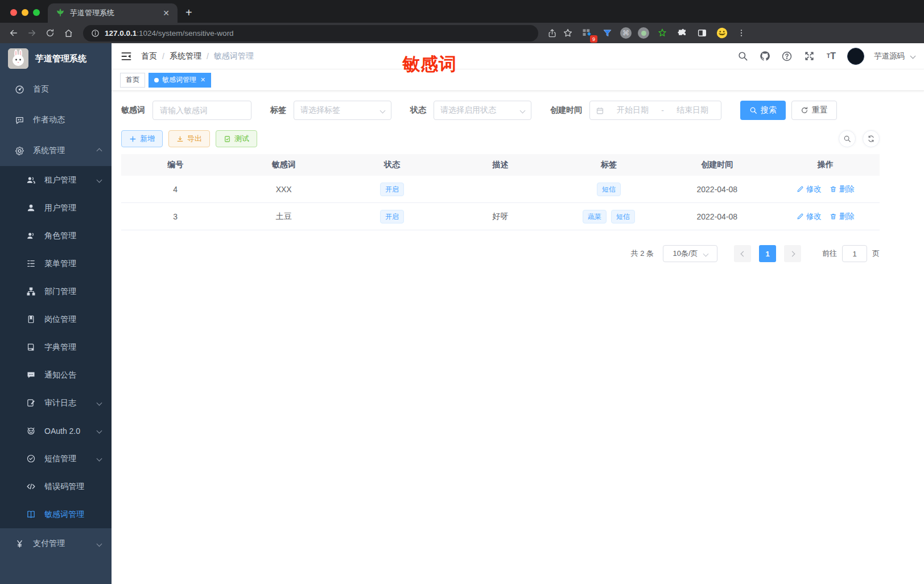 This screenshot has height=584, width=924. What do you see at coordinates (552, 33) in the screenshot?
I see `share-icon` at bounding box center [552, 33].